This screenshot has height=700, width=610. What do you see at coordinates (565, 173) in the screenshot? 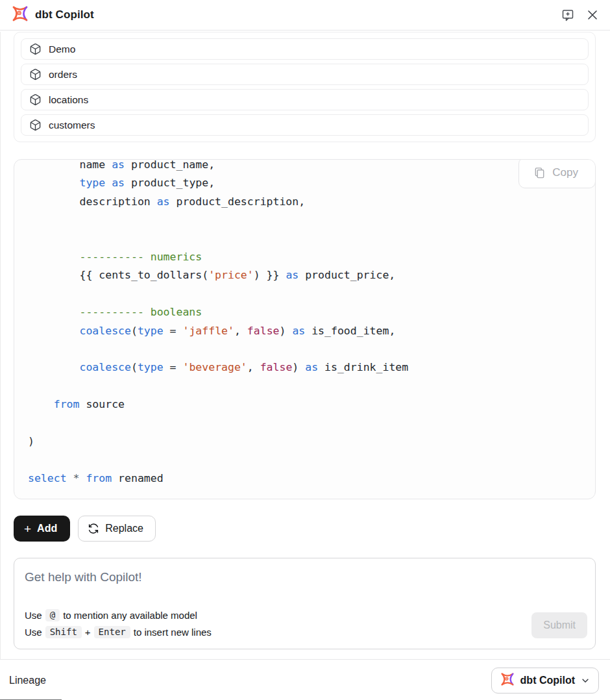
I see `copy-button-label: Copy` at bounding box center [565, 173].